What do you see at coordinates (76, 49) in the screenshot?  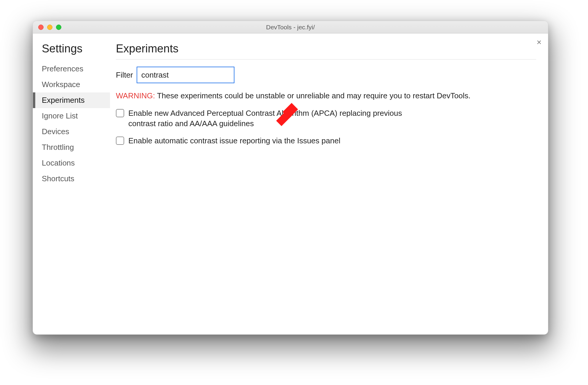 I see `sidebar-title: Settings` at bounding box center [76, 49].